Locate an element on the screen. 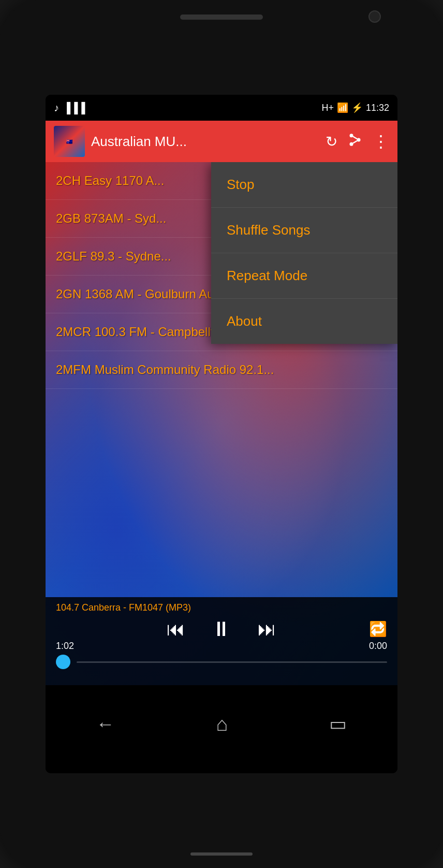 The width and height of the screenshot is (443, 868). pause-button: ⏸ is located at coordinates (222, 629).